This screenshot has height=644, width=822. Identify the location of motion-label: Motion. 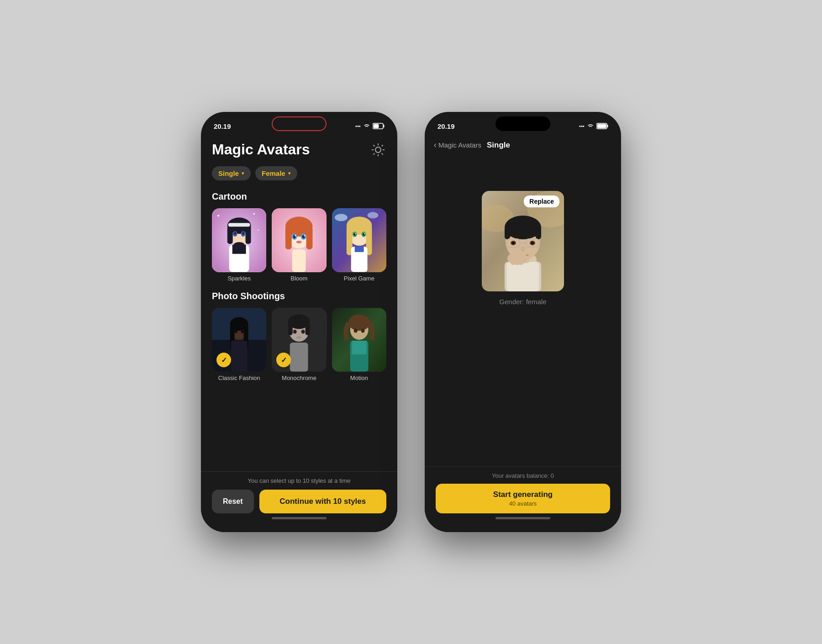
(359, 378).